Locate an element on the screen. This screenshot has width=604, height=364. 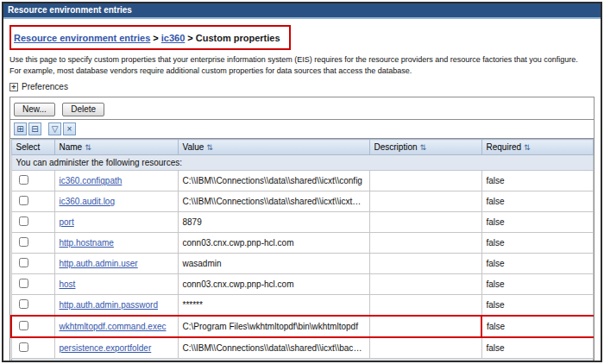
header-select: Select is located at coordinates (33, 147).